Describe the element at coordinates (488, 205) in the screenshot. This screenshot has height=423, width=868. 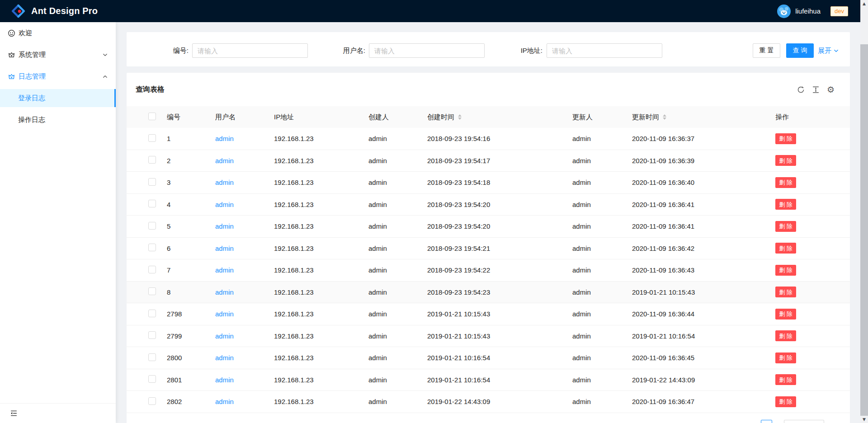
I see `table-row: 4 admin 192.168.1.23 admin 2018-09-23 19…` at that location.